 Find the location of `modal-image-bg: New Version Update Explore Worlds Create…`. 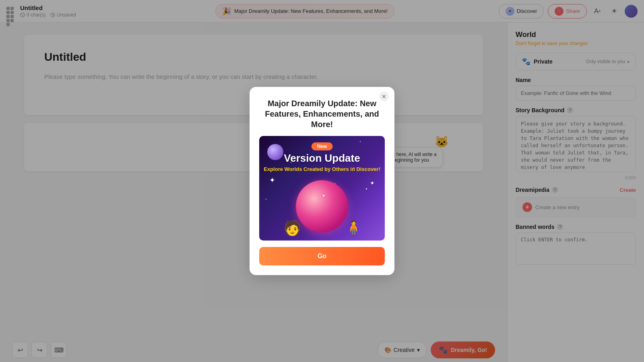

modal-image-bg: New Version Update Explore Worlds Create… is located at coordinates (322, 188).